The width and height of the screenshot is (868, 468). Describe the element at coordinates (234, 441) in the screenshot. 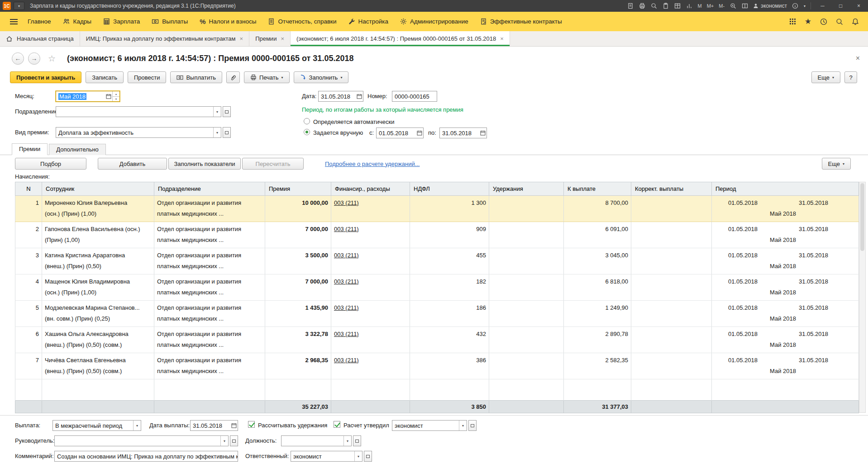

I see `open-manager-button` at that location.